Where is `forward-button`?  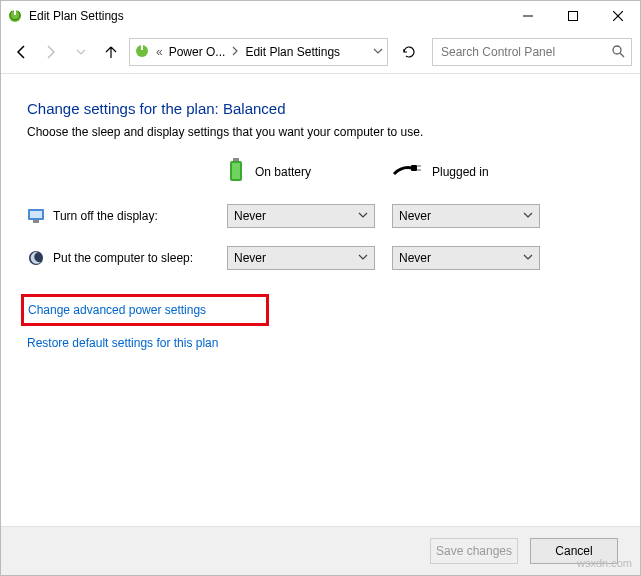 forward-button is located at coordinates (51, 52).